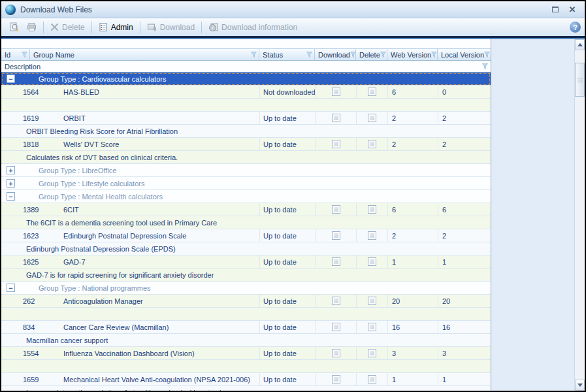  Describe the element at coordinates (413, 91) in the screenshot. I see `cell-web-version: 6` at that location.